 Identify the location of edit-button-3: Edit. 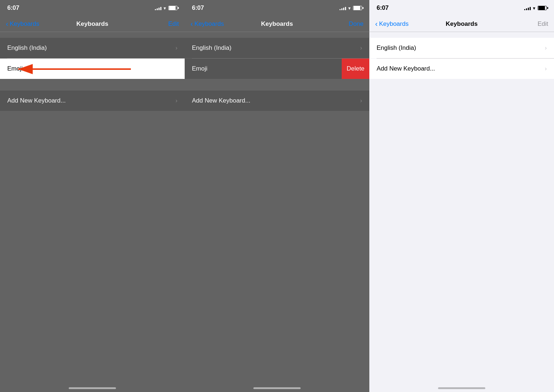
(543, 24).